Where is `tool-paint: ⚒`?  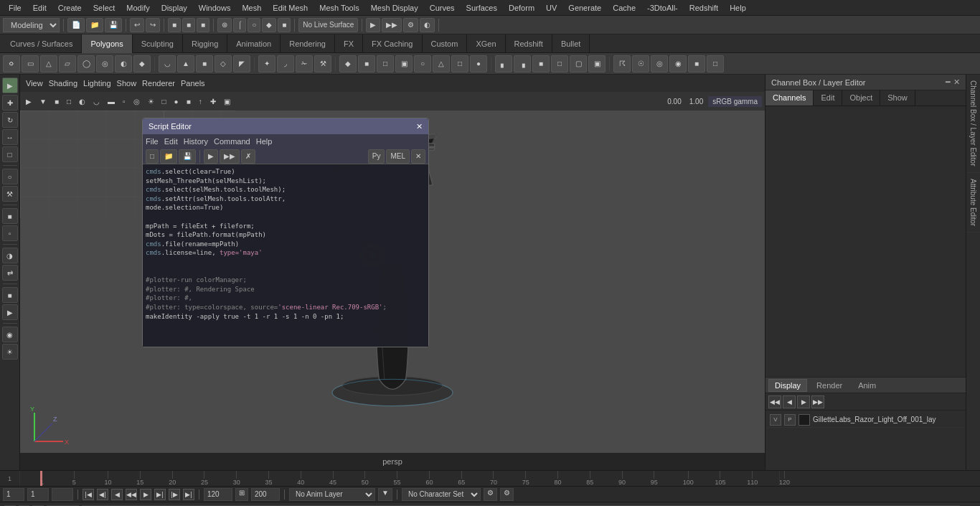
tool-paint: ⚒ is located at coordinates (10, 194).